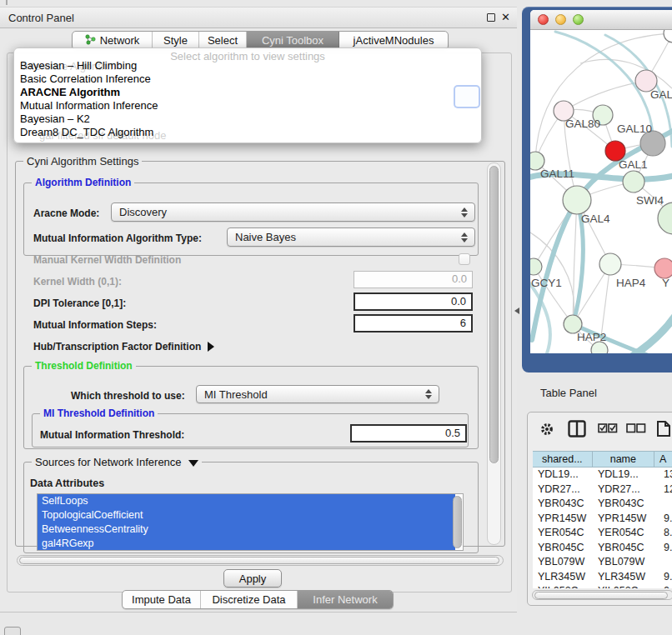  What do you see at coordinates (394, 40) in the screenshot?
I see `tab-jactivemnodules-label: jActiveMNodules` at bounding box center [394, 40].